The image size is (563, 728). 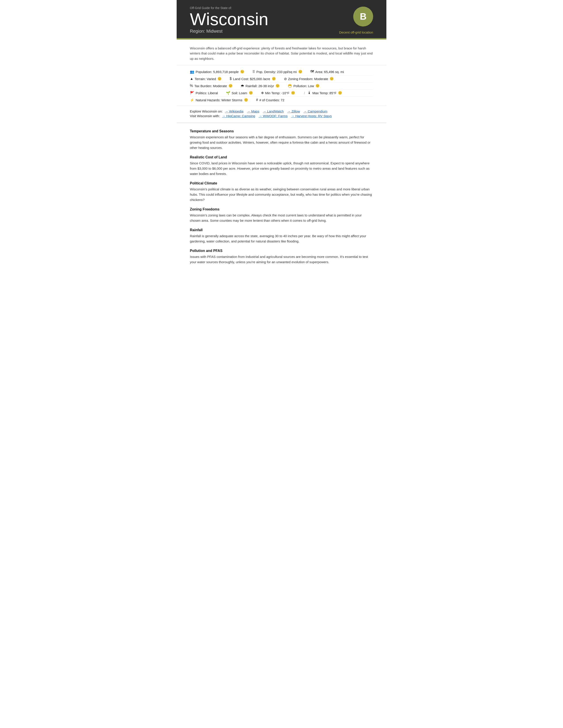 I want to click on link-hipcamp: → HipCamp: Camping, so click(x=239, y=116).